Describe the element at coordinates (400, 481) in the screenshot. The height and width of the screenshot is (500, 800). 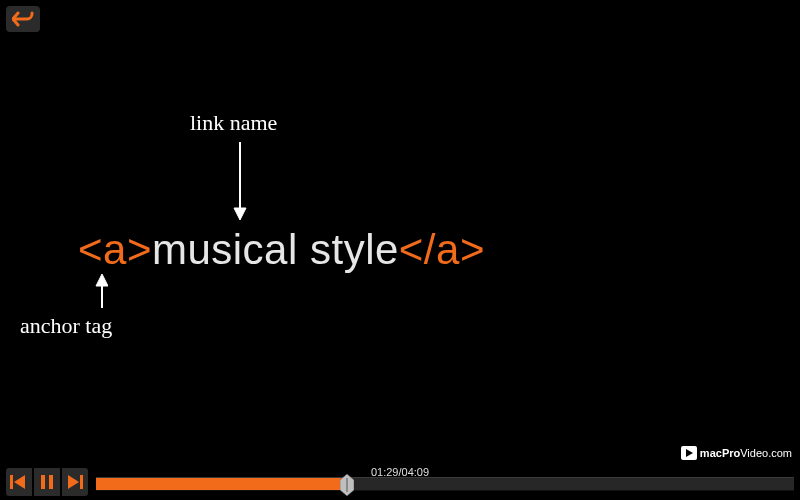
I see `player-bar: 01:29/04:09` at that location.